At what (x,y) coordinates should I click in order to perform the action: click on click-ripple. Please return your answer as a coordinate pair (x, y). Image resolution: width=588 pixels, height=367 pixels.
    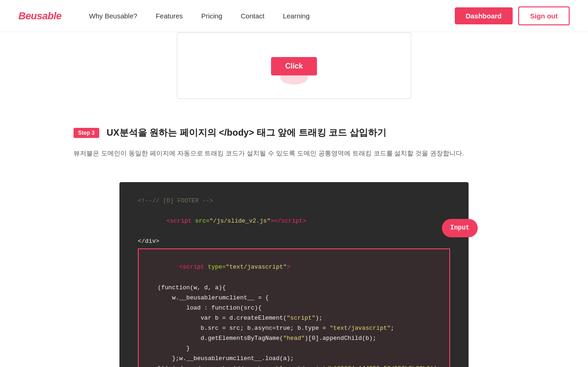
    Looking at the image, I should click on (294, 78).